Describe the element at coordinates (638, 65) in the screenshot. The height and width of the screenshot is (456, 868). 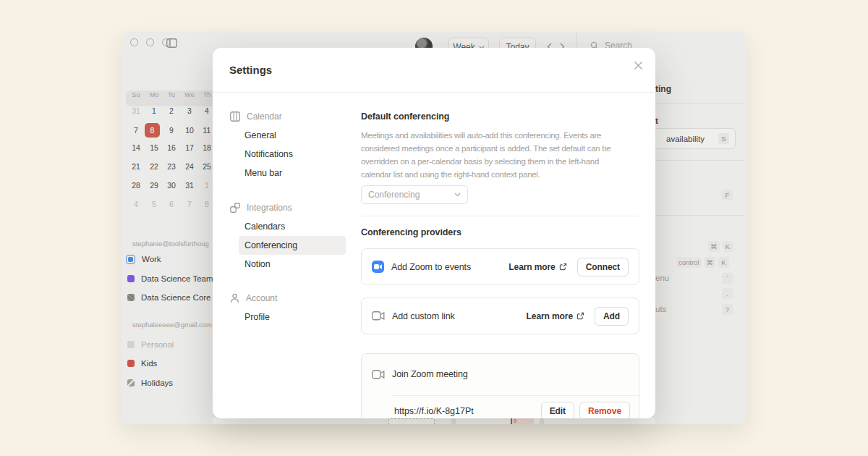
I see `close-button` at that location.